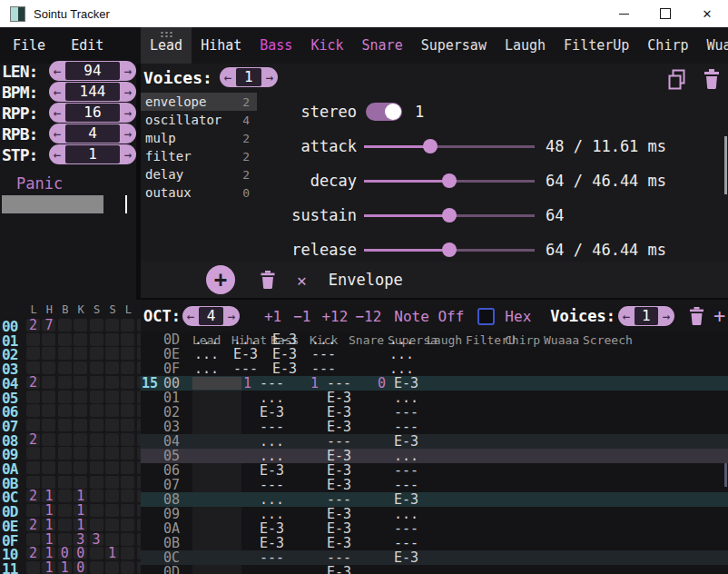  What do you see at coordinates (301, 316) in the screenshot?
I see `transpose-minus1: −1` at bounding box center [301, 316].